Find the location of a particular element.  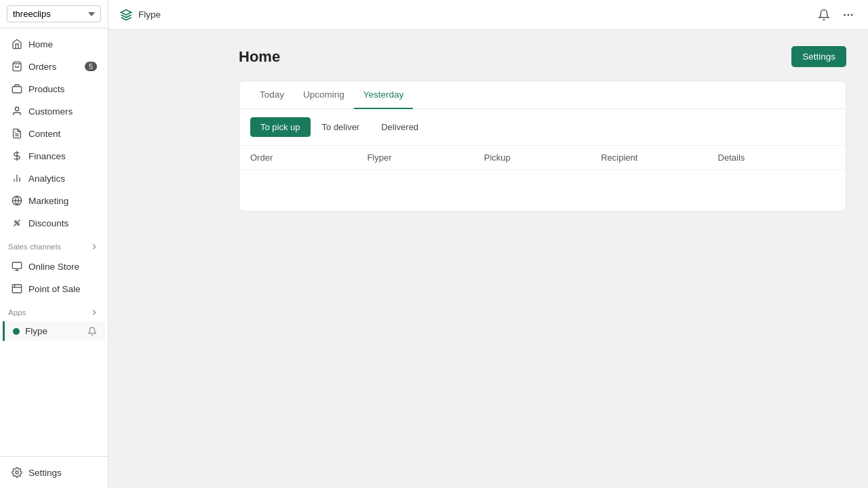

sub-tabs: To pick up To deliver Delivered is located at coordinates (542, 127).